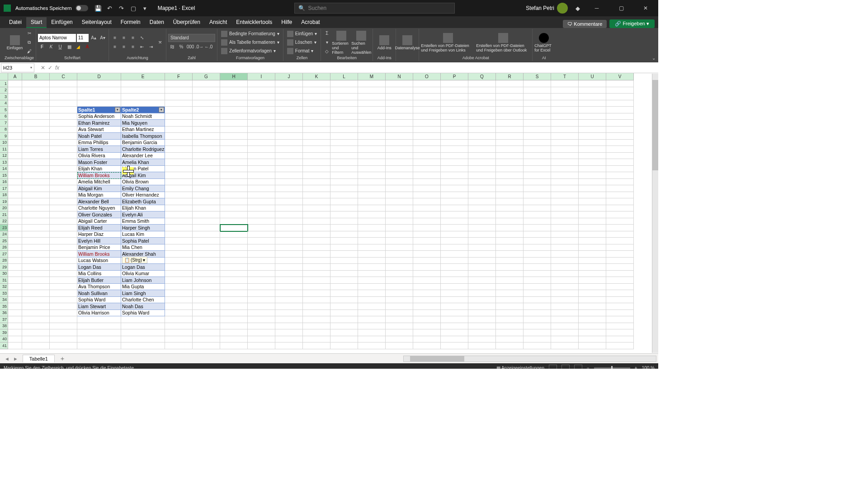  I want to click on column-header: R, so click(510, 77).